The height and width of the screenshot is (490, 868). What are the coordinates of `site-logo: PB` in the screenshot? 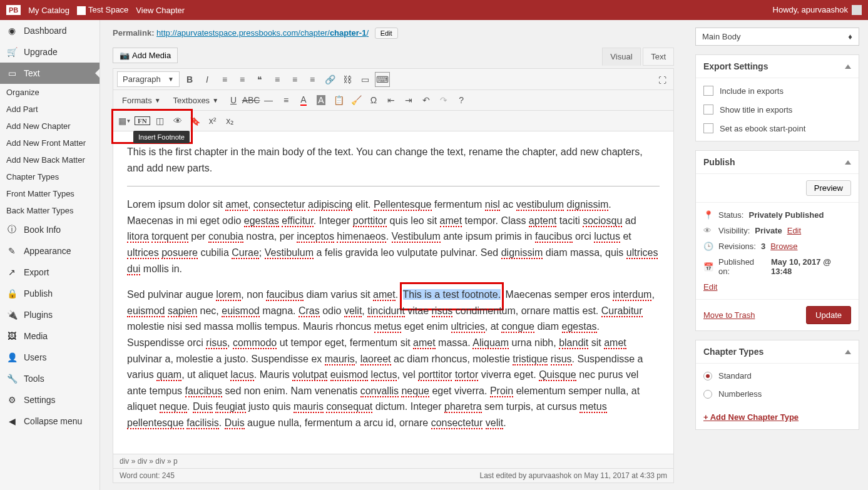 It's located at (14, 10).